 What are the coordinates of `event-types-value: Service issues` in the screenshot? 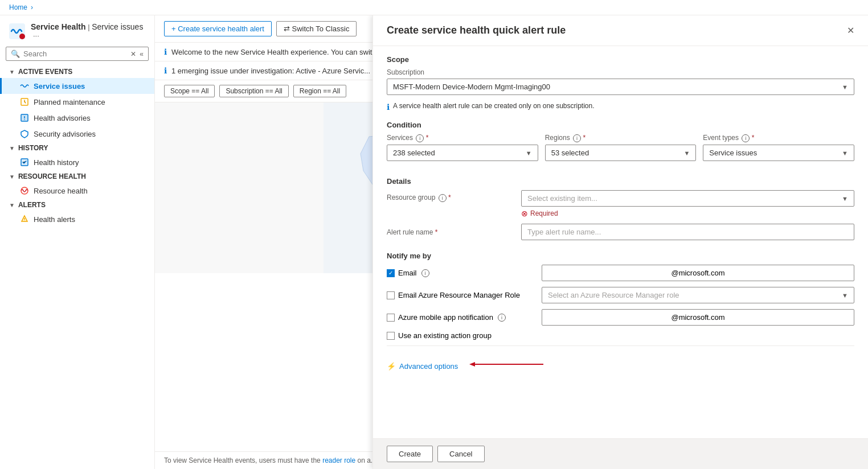 It's located at (733, 153).